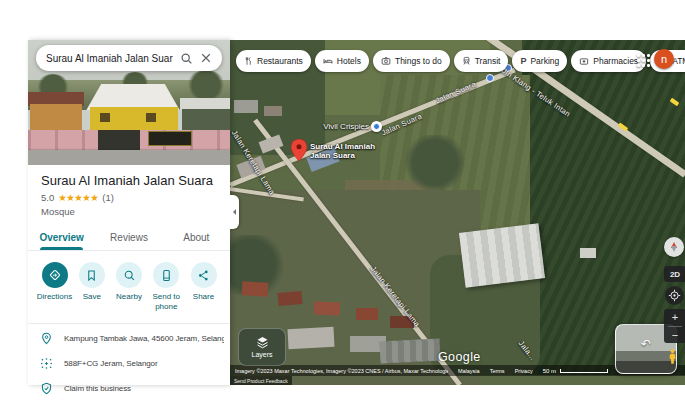 This screenshot has width=685, height=400. I want to click on phone-icon, so click(166, 275).